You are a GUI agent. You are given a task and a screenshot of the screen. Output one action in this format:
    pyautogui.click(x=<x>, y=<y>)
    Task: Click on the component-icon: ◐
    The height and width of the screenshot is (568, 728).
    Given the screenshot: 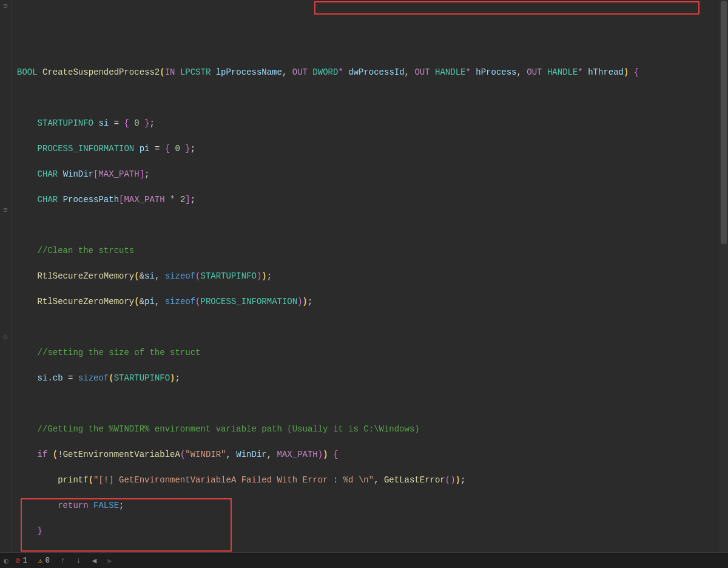 What is the action you would take?
    pyautogui.click(x=6, y=561)
    